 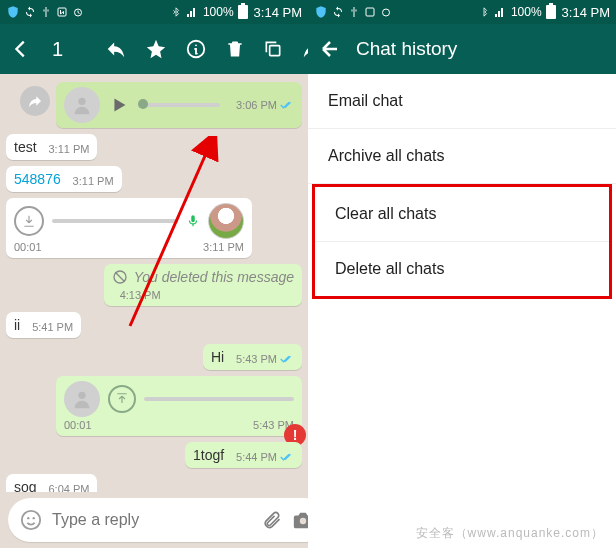 I want to click on input-bar, so click(x=154, y=520).